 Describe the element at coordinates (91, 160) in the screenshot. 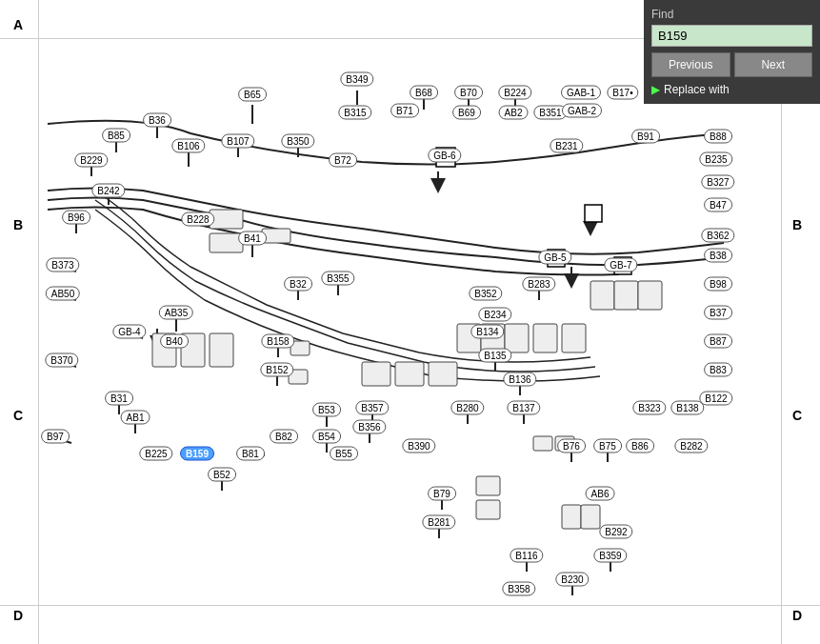

I see `connector-B229: B229` at that location.